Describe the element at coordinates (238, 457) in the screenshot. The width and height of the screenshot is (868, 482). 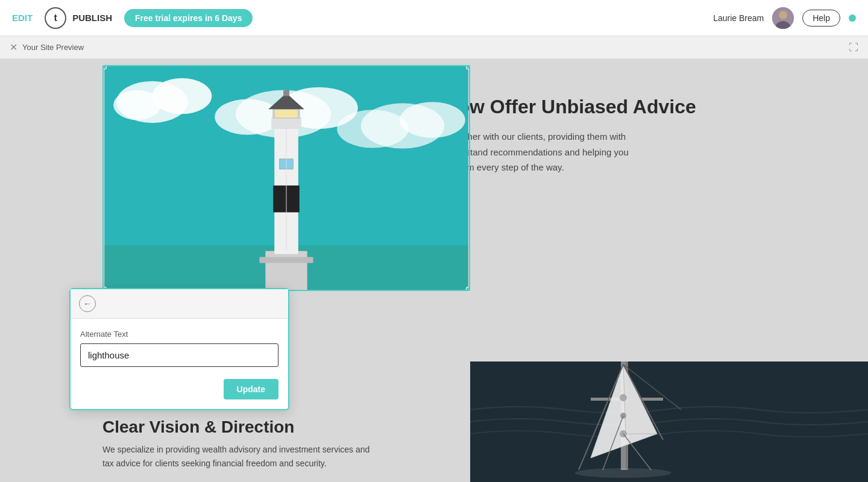
I see `bottom-section-body: We specialize in providing wealth adviso…` at that location.